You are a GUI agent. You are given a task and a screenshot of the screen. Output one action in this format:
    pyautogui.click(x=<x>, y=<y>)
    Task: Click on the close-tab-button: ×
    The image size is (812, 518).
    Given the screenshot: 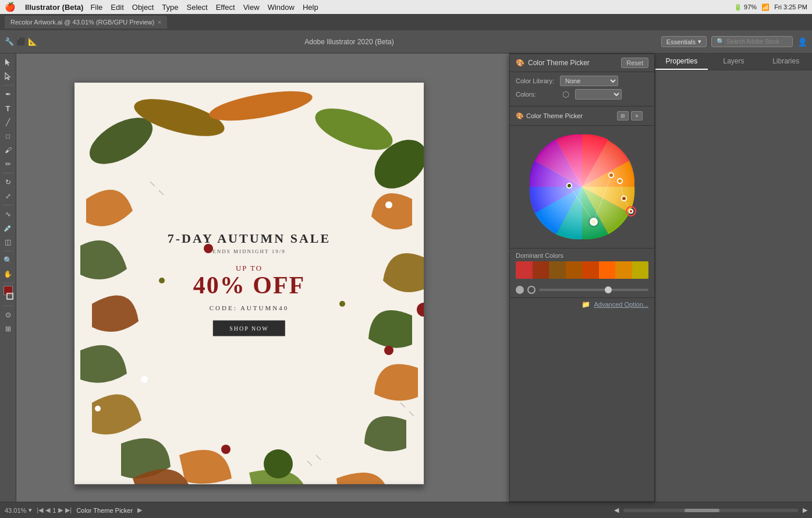 What is the action you would take?
    pyautogui.click(x=159, y=22)
    